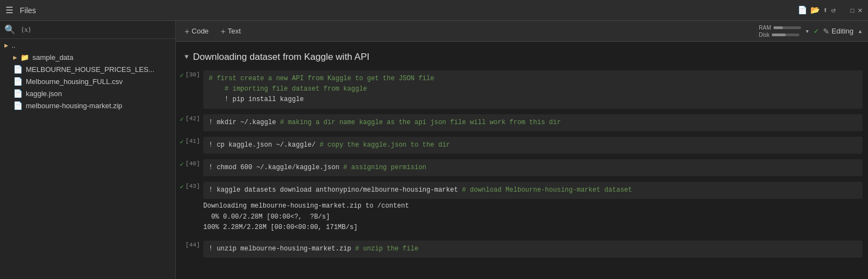 The width and height of the screenshot is (868, 279). What do you see at coordinates (181, 165) in the screenshot?
I see `cell-40-check: ✓` at bounding box center [181, 165].